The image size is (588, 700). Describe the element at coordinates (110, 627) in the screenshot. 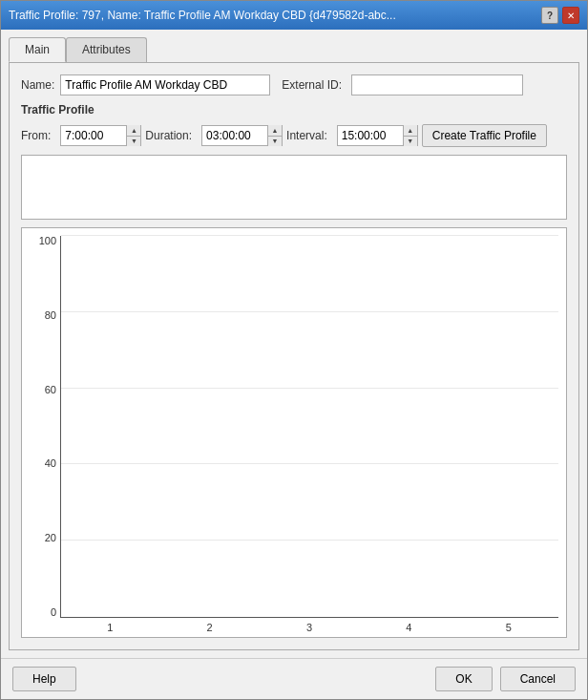

I see `x-label-1: 1` at that location.